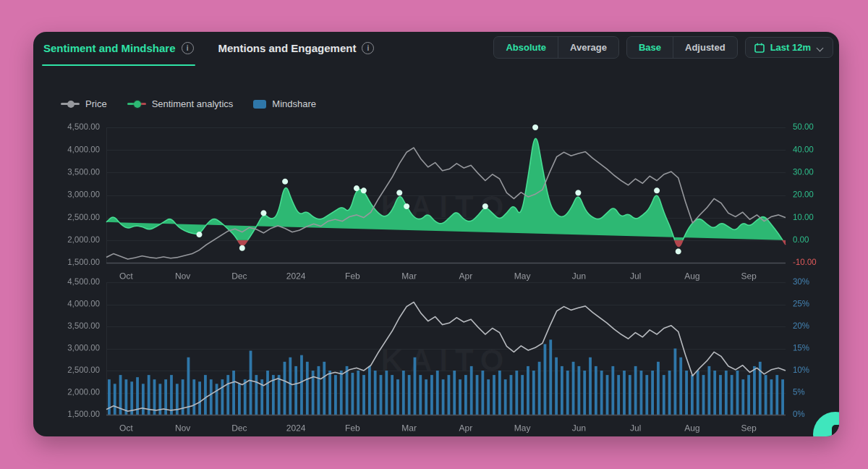 The width and height of the screenshot is (868, 469). Describe the element at coordinates (789, 48) in the screenshot. I see `date-range-button: Last 12m` at that location.